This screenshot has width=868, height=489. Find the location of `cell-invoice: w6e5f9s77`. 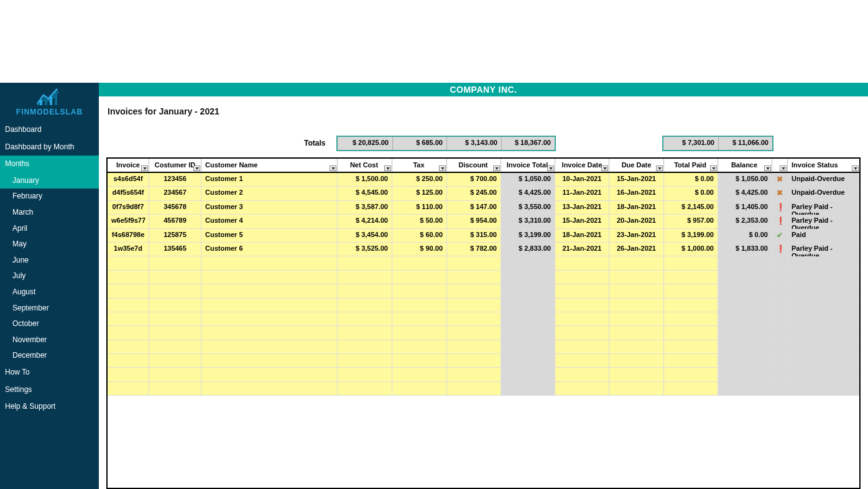

cell-invoice: w6e5f9s77 is located at coordinates (128, 221).